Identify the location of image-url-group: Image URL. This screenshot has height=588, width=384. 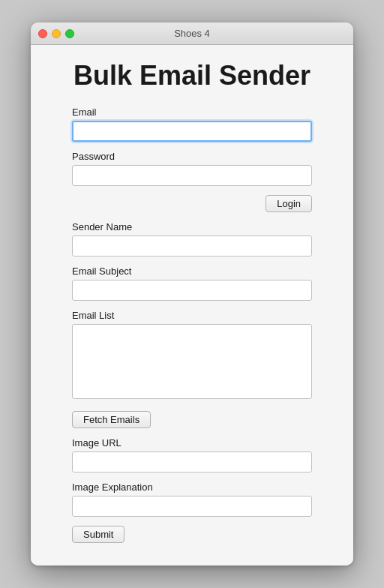
(192, 454).